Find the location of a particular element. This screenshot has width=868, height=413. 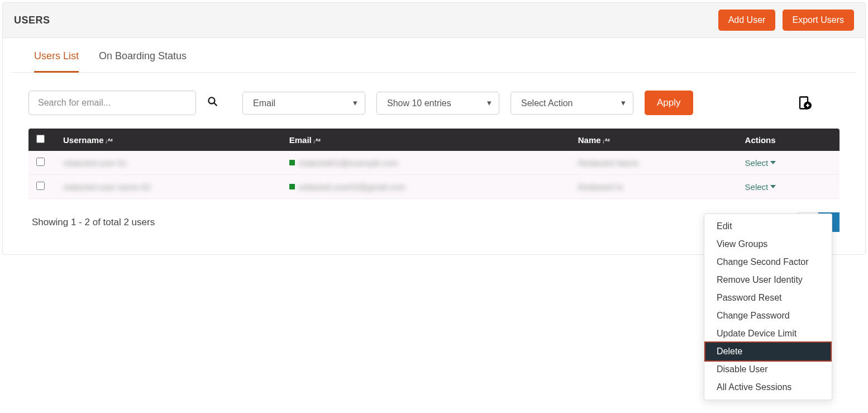

export-users-button: Export Users is located at coordinates (818, 20).